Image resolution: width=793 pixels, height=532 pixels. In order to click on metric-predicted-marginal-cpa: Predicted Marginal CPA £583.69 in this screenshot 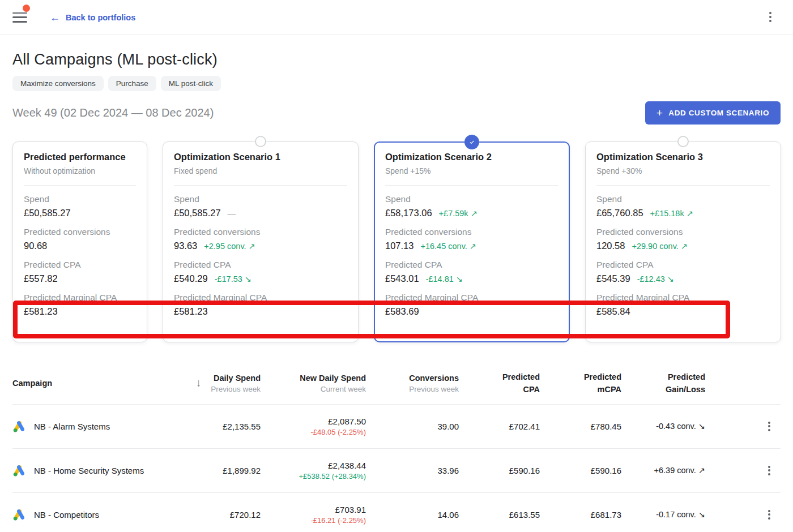, I will do `click(472, 304)`.